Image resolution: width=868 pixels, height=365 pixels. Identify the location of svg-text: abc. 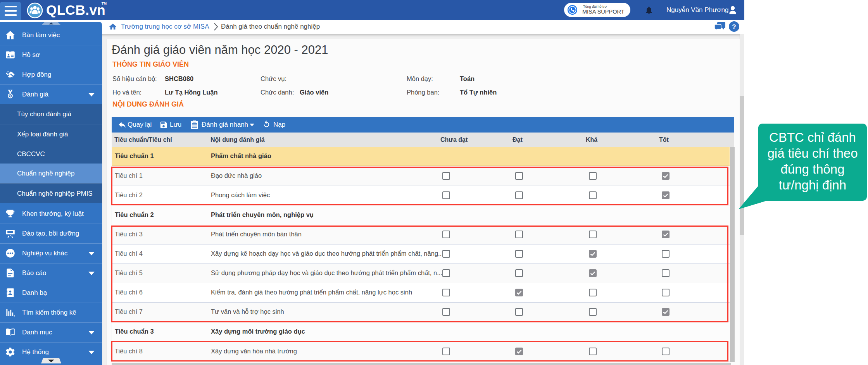
(10, 232).